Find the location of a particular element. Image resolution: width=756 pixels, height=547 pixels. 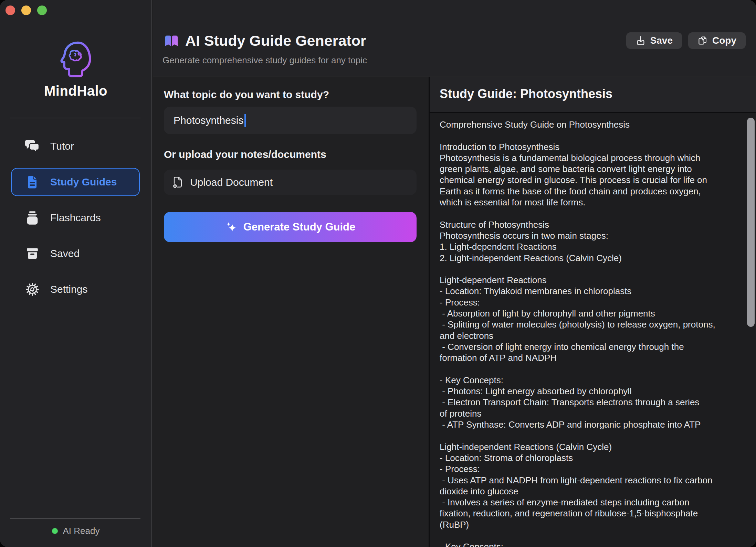

zoom-button is located at coordinates (42, 10).